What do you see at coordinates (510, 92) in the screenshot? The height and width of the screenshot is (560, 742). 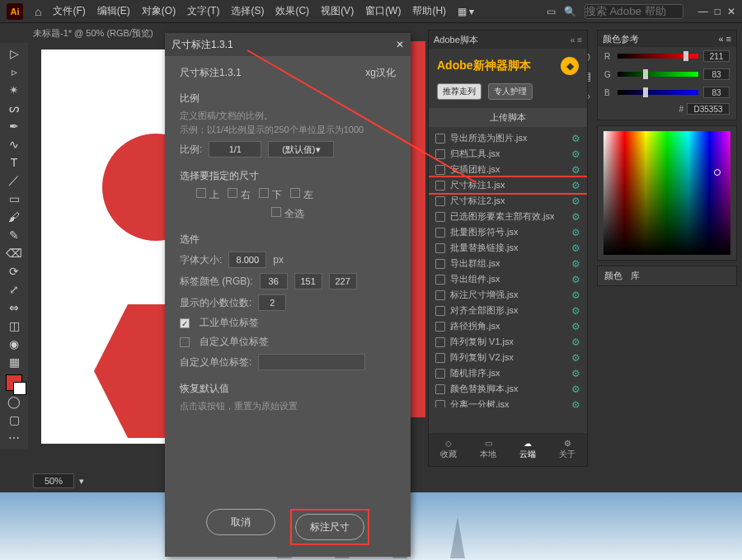 I see `mode-pro: 专人护理` at bounding box center [510, 92].